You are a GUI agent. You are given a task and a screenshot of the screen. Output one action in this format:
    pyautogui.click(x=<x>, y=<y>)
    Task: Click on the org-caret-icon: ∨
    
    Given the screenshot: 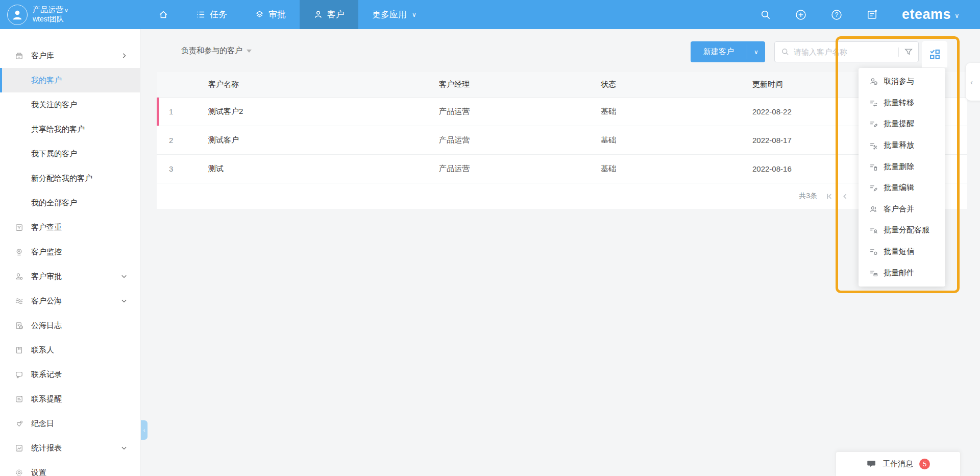 What is the action you would take?
    pyautogui.click(x=66, y=10)
    